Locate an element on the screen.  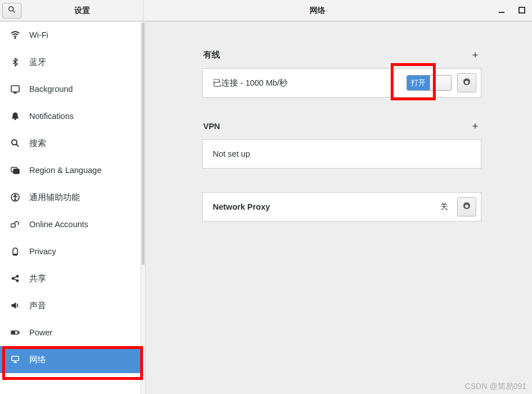
sidebar-item-notifications: Notifications is located at coordinates (70, 116).